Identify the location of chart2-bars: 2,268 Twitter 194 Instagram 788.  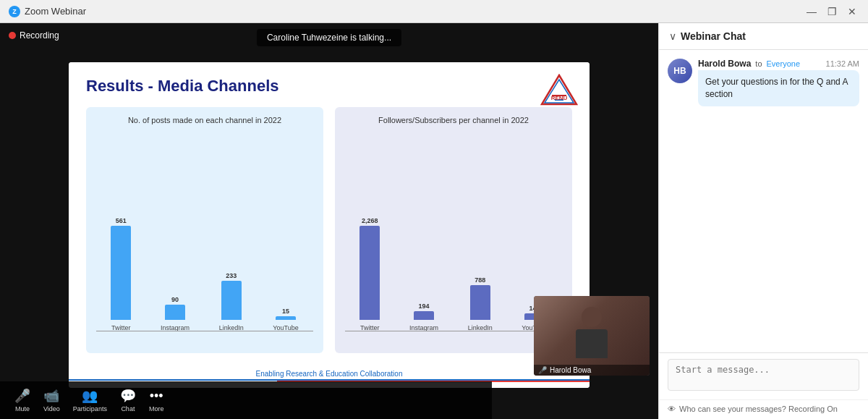
(454, 239).